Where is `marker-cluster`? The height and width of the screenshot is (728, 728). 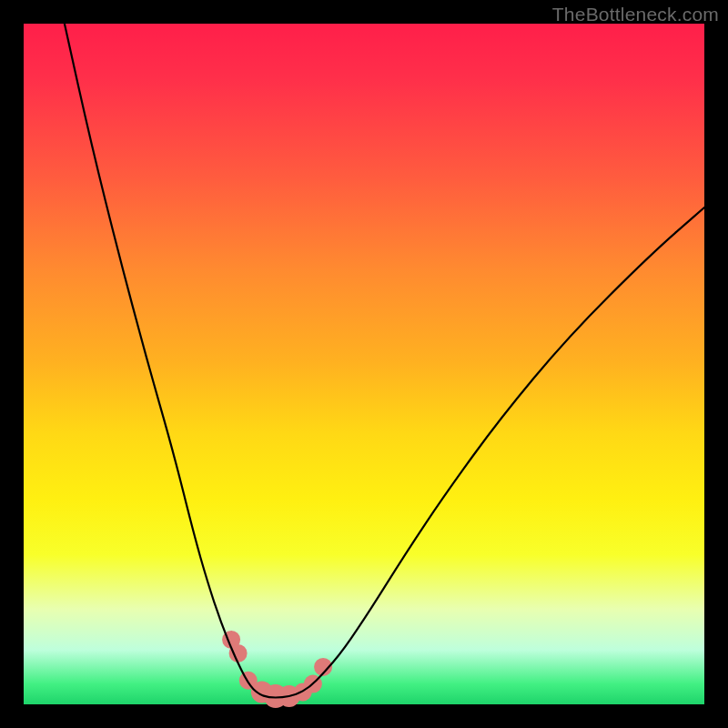
marker-cluster is located at coordinates (277, 670).